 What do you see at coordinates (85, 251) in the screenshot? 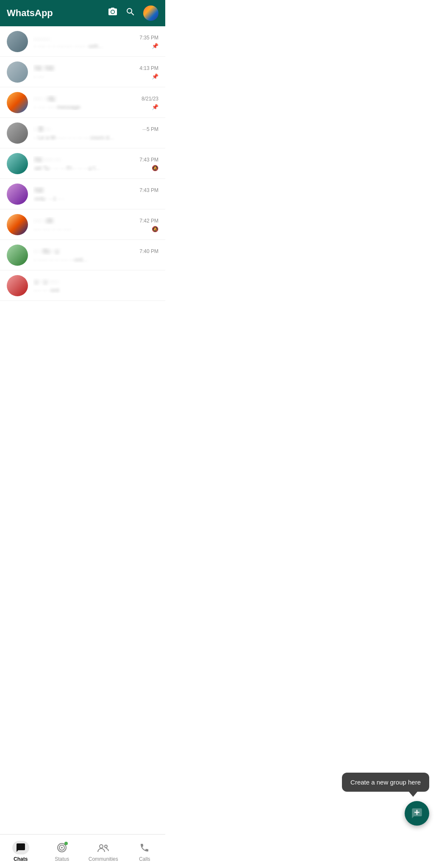
I see `chat-name: ··· ·4o ··y` at bounding box center [85, 251].